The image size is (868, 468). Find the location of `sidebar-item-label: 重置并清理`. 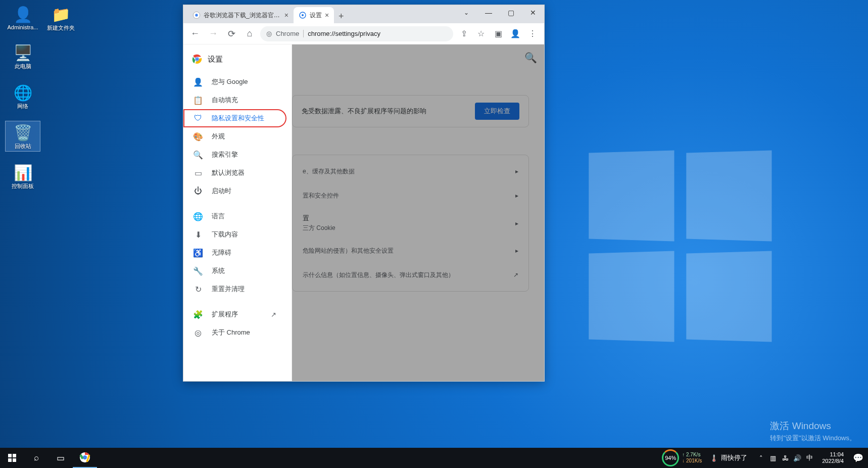

sidebar-item-label: 重置并清理 is located at coordinates (228, 289).